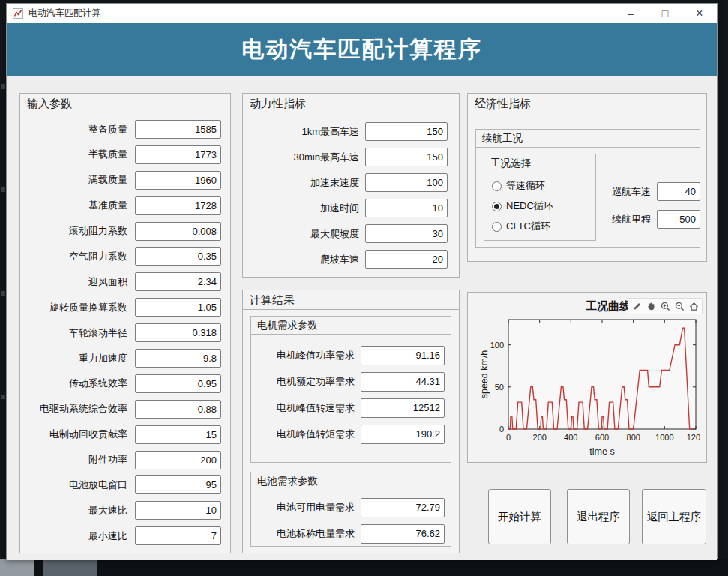 Image resolution: width=728 pixels, height=576 pixels. Describe the element at coordinates (679, 306) in the screenshot. I see `zoom-out-icon` at that location.